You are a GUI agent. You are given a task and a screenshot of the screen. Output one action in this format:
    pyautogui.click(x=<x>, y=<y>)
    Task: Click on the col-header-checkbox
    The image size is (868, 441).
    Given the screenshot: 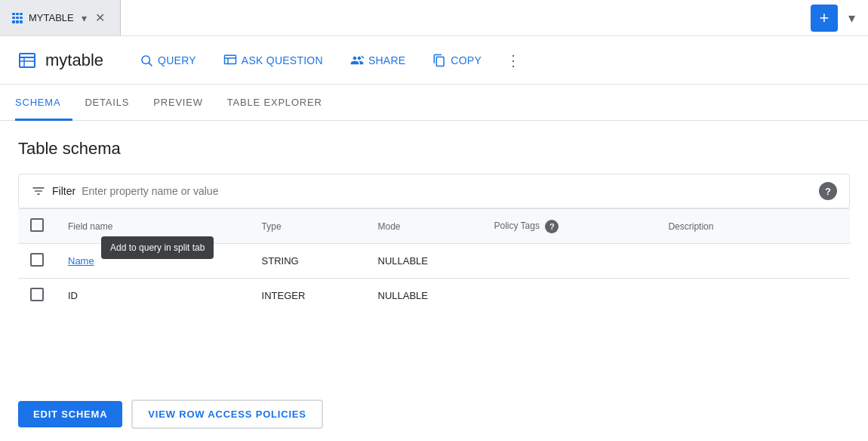 What is the action you would take?
    pyautogui.click(x=37, y=227)
    